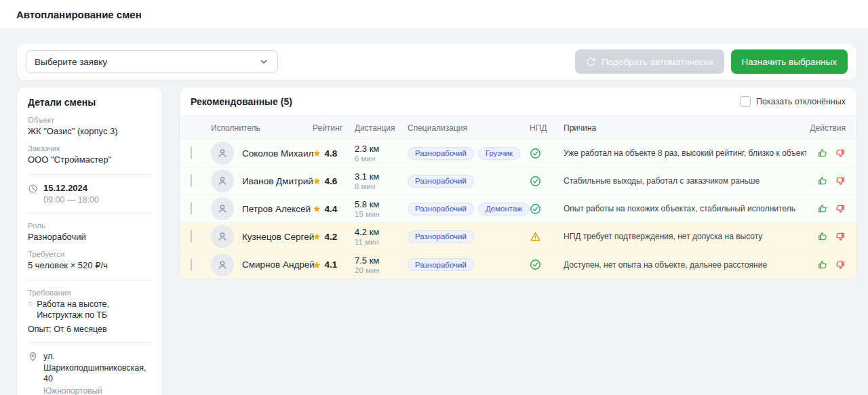 This screenshot has width=868, height=395. I want to click on recommended-title: Рекомендованные (5), so click(241, 102).